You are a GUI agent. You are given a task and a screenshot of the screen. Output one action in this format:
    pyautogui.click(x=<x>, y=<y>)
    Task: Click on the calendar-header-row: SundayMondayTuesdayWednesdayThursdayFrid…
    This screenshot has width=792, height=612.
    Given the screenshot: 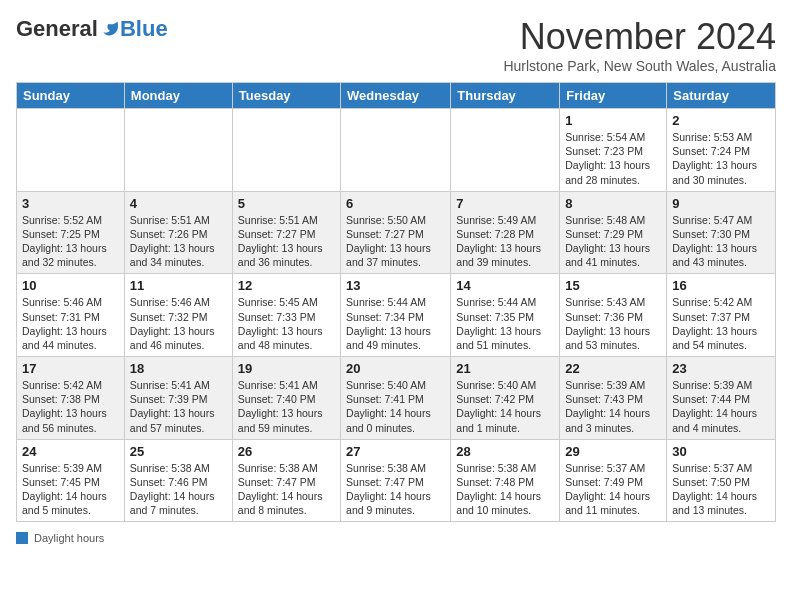 What is the action you would take?
    pyautogui.click(x=396, y=96)
    